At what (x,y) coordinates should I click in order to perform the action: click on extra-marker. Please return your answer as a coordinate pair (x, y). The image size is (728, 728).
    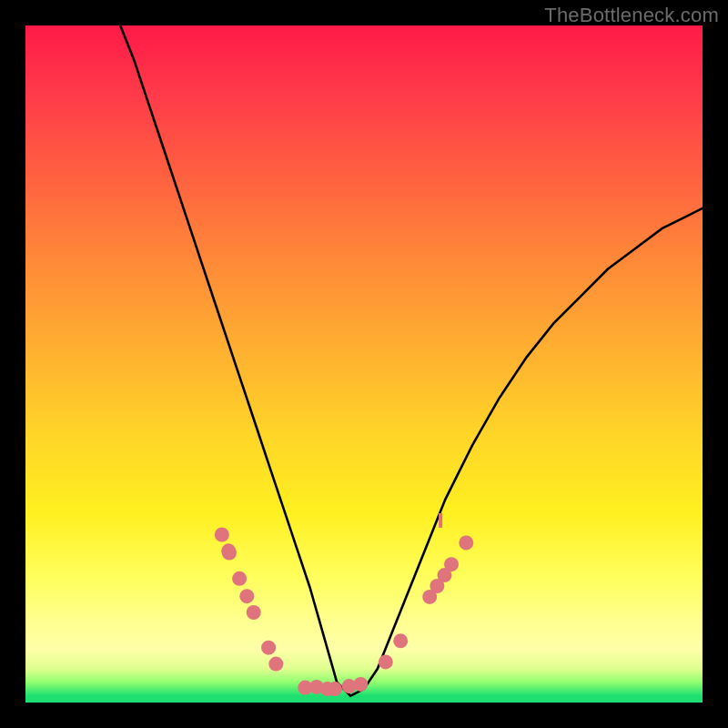
    Looking at the image, I should click on (440, 521).